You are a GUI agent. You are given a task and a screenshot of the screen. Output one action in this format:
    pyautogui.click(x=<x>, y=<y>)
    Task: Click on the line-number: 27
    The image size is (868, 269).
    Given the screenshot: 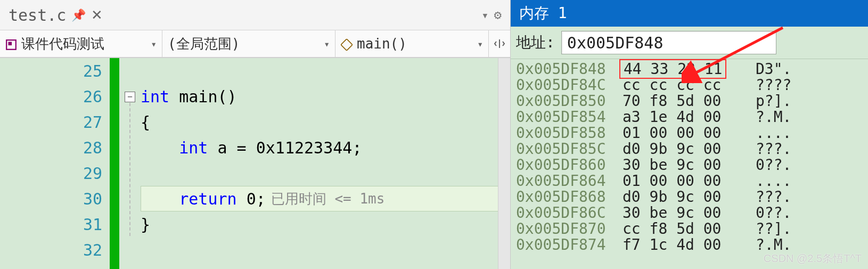 What is the action you would take?
    pyautogui.click(x=55, y=122)
    